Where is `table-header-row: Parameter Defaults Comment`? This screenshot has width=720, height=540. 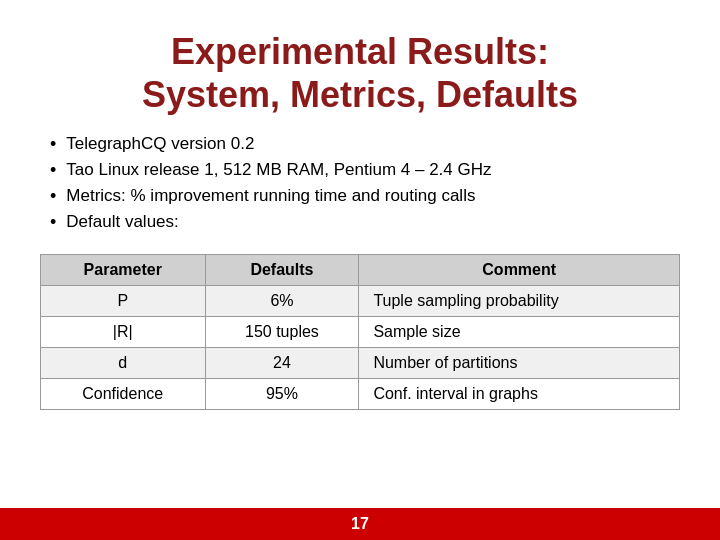
table-header-row: Parameter Defaults Comment is located at coordinates (360, 270).